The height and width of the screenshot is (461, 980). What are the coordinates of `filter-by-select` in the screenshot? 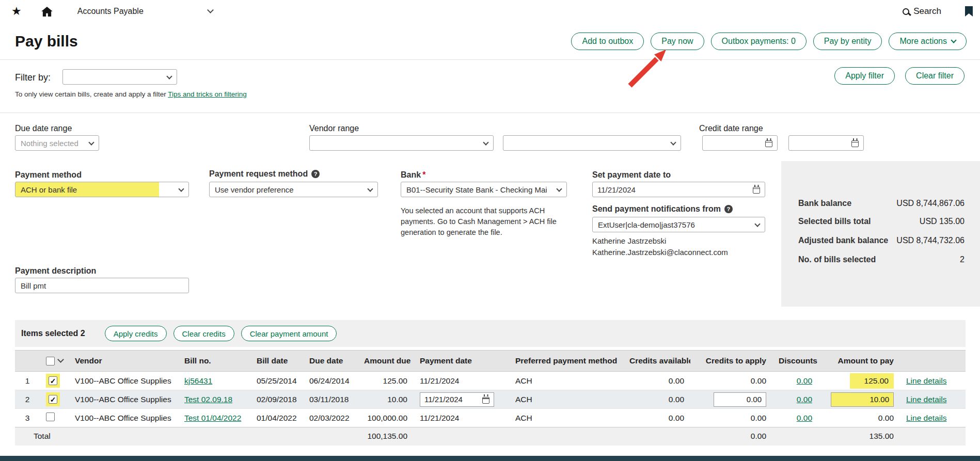 It's located at (120, 77).